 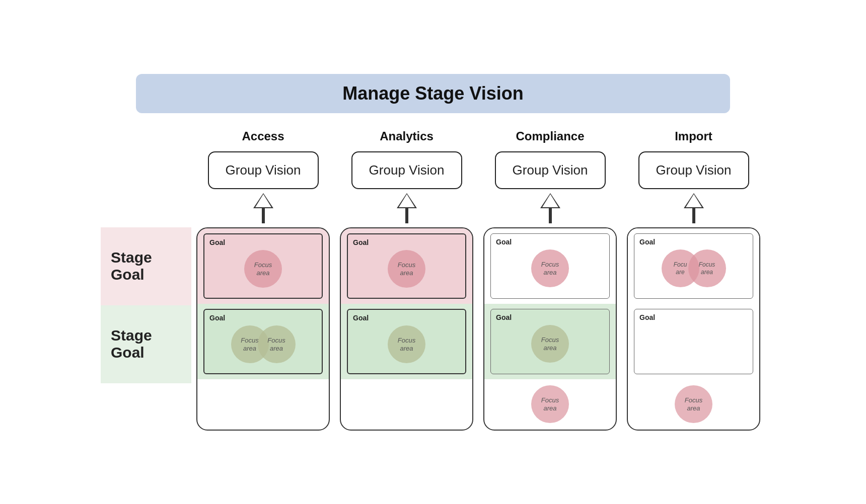 What do you see at coordinates (694, 329) in the screenshot?
I see `column-card-import: Goal Focuare Focusarea Goal` at bounding box center [694, 329].